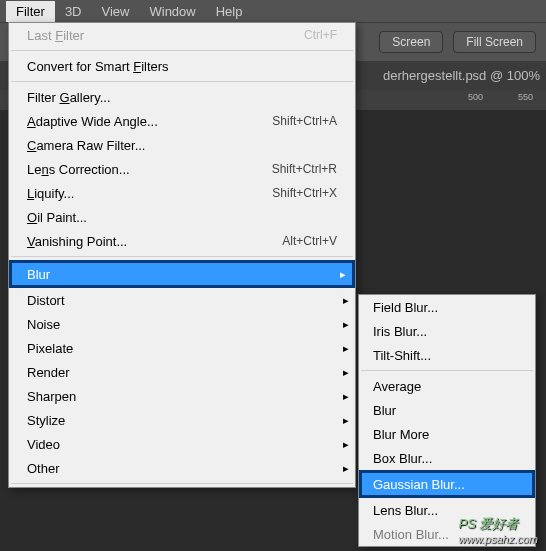  What do you see at coordinates (182, 348) in the screenshot?
I see `menuitem-label: Pixelate` at bounding box center [182, 348].